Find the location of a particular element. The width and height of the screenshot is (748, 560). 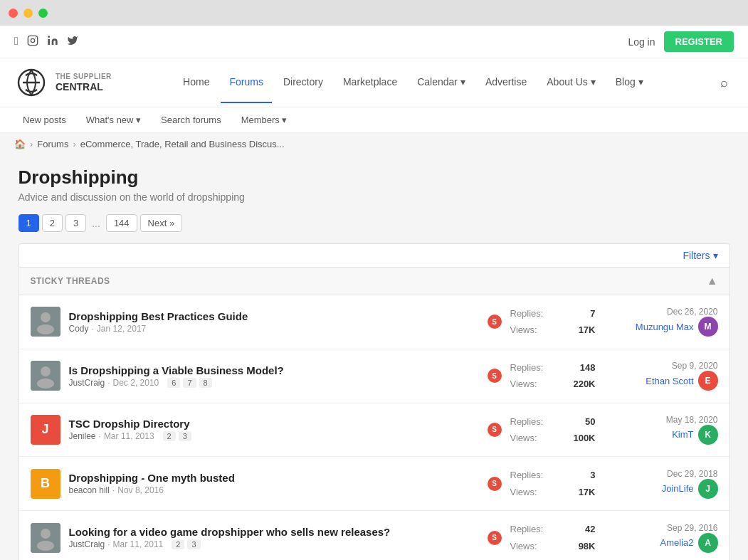

thread-replies: Replies: 50 is located at coordinates (553, 421).